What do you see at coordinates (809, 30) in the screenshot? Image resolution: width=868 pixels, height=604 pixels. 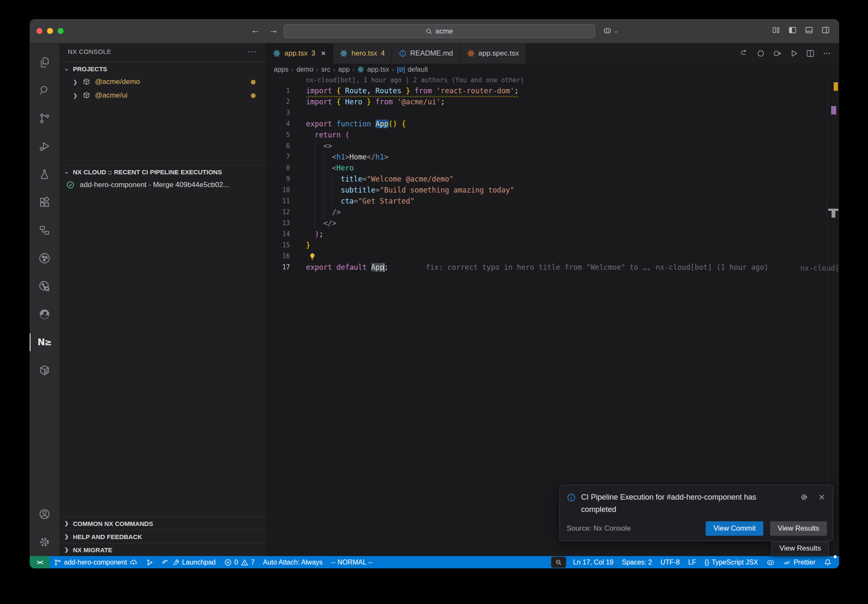 I see `toggle-panel-icon` at bounding box center [809, 30].